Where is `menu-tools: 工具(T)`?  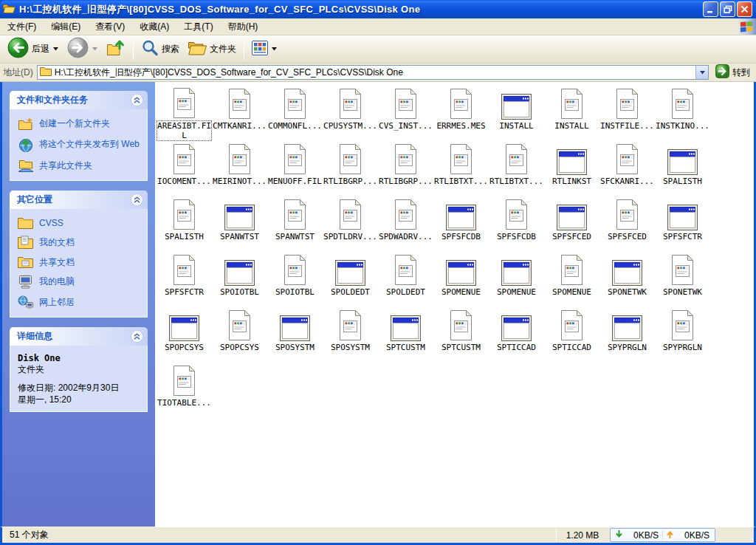 menu-tools: 工具(T) is located at coordinates (198, 27).